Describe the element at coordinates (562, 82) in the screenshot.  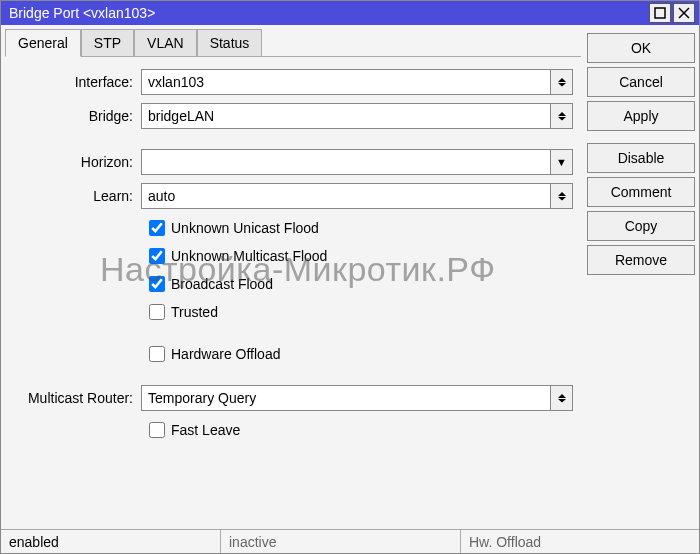
I see `interface-dropdown-button` at that location.